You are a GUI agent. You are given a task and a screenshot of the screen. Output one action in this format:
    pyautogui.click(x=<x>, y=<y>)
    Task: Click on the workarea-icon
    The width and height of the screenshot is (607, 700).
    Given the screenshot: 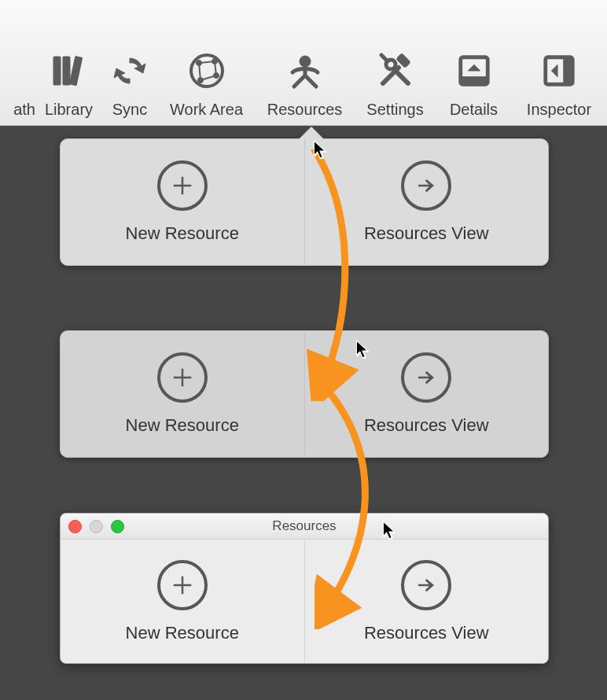 What is the action you would take?
    pyautogui.click(x=207, y=71)
    